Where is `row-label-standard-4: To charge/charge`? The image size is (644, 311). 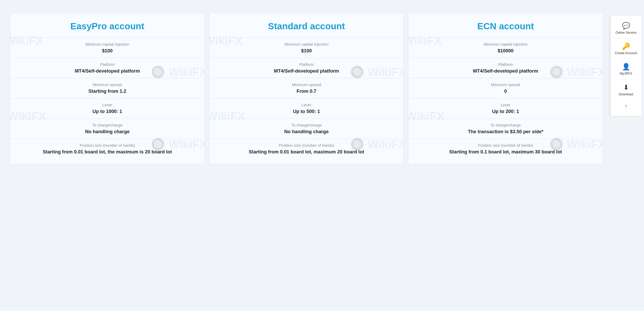
row-label-standard-4: To charge/charge is located at coordinates (307, 125).